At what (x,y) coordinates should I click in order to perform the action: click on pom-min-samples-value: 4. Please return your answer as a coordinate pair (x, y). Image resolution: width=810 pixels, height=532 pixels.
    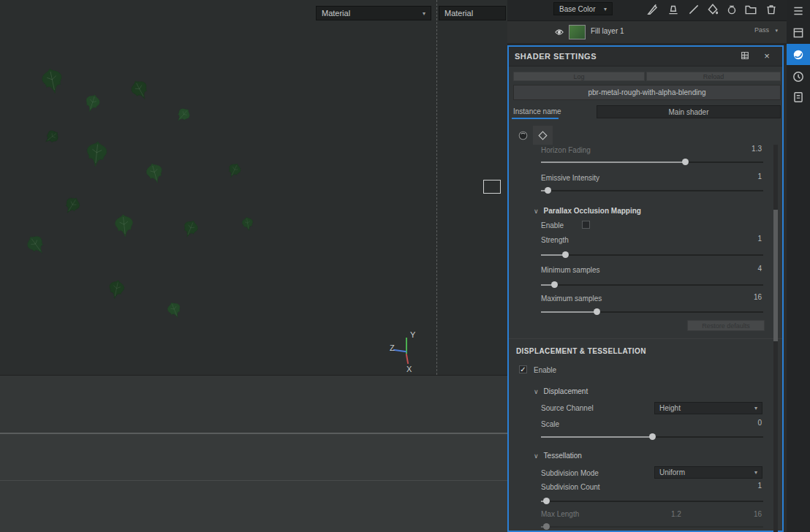
    Looking at the image, I should click on (760, 269).